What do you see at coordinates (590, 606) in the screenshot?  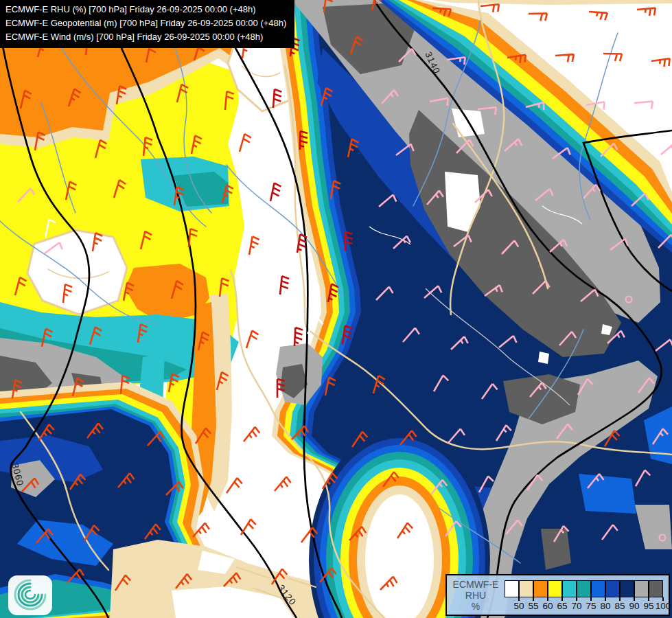 I see `legend-tick-label: 75` at bounding box center [590, 606].